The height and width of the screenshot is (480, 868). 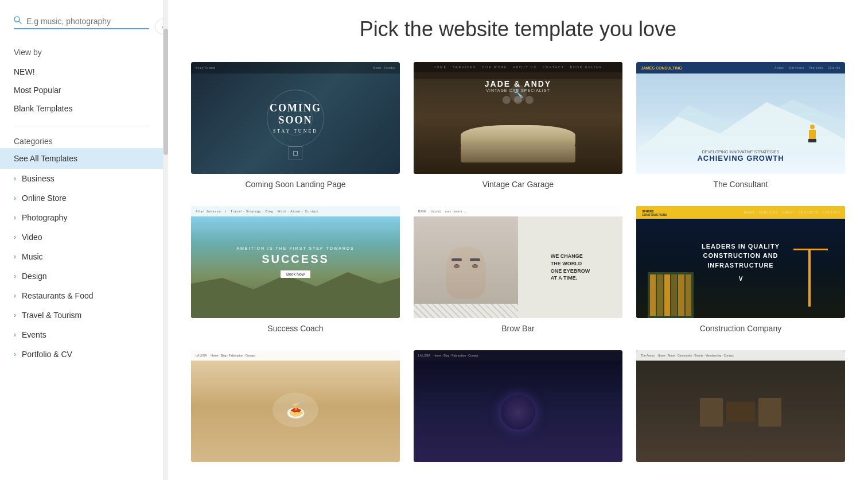 What do you see at coordinates (570, 268) in the screenshot?
I see `right-content: WE CHANGETHE WORLDONE EYEBROWAT A TIME.` at bounding box center [570, 268].